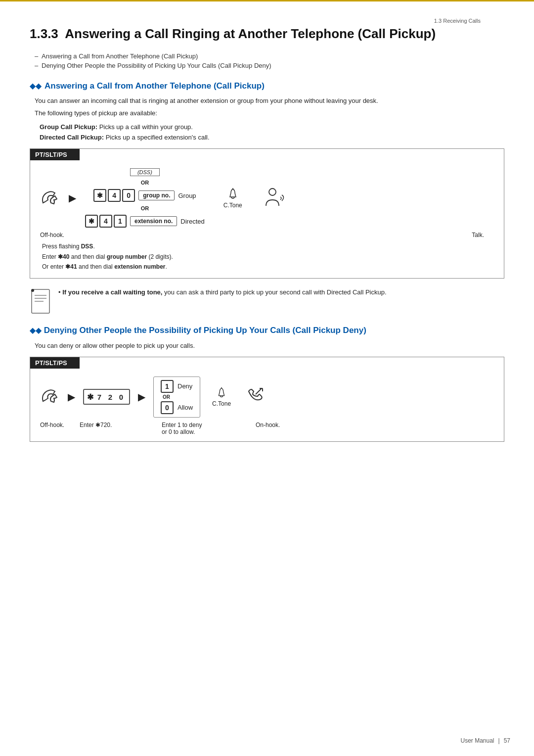 This screenshot has height=756, width=534. What do you see at coordinates (267, 86) in the screenshot?
I see `subsection1-title: ◆◆ Answering a Call from Another Telepho…` at bounding box center [267, 86].